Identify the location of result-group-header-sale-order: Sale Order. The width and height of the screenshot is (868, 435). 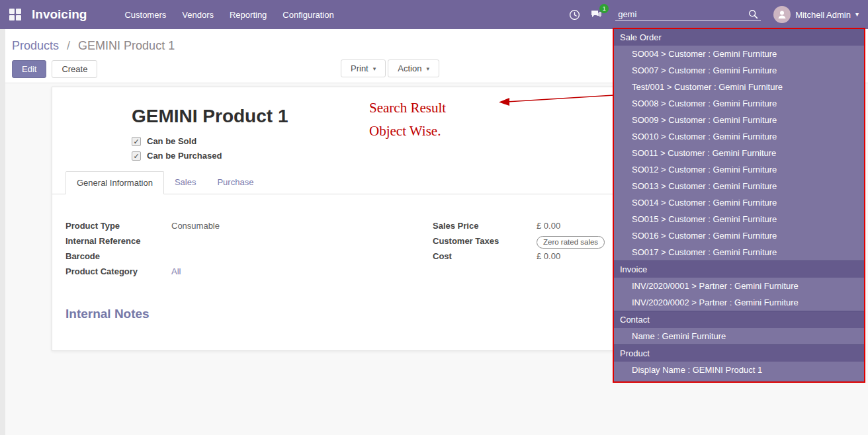
(739, 37).